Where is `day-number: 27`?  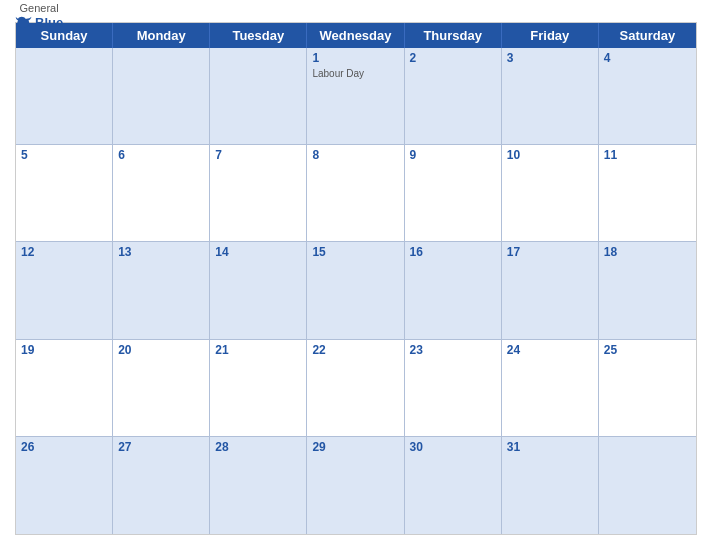 day-number: 27 is located at coordinates (161, 448).